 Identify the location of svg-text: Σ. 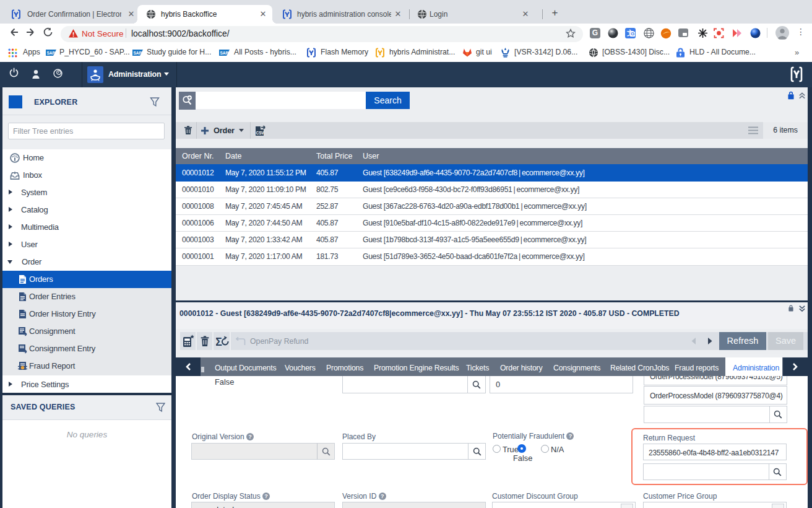
(219, 342).